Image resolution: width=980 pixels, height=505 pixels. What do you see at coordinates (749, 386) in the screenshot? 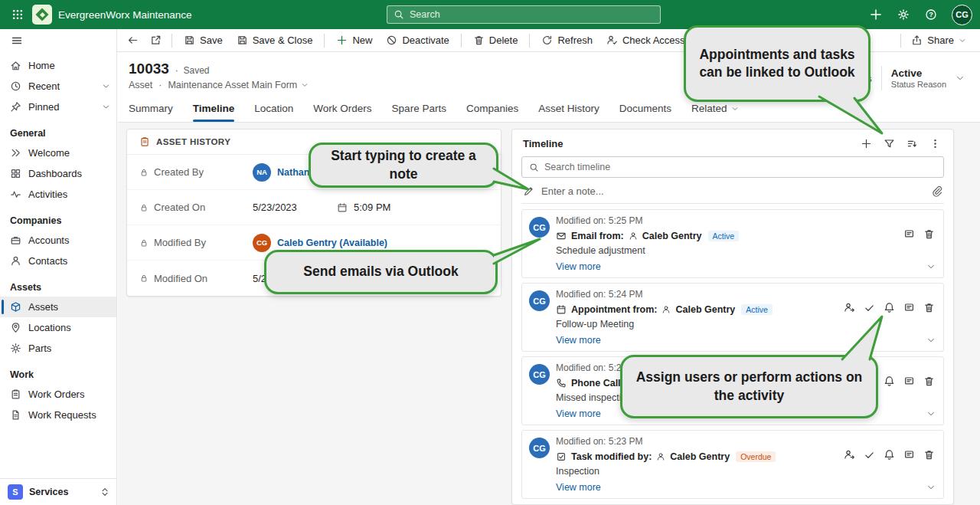
I see `callout-assign-actions: Assign users or perform actions on the a…` at bounding box center [749, 386].